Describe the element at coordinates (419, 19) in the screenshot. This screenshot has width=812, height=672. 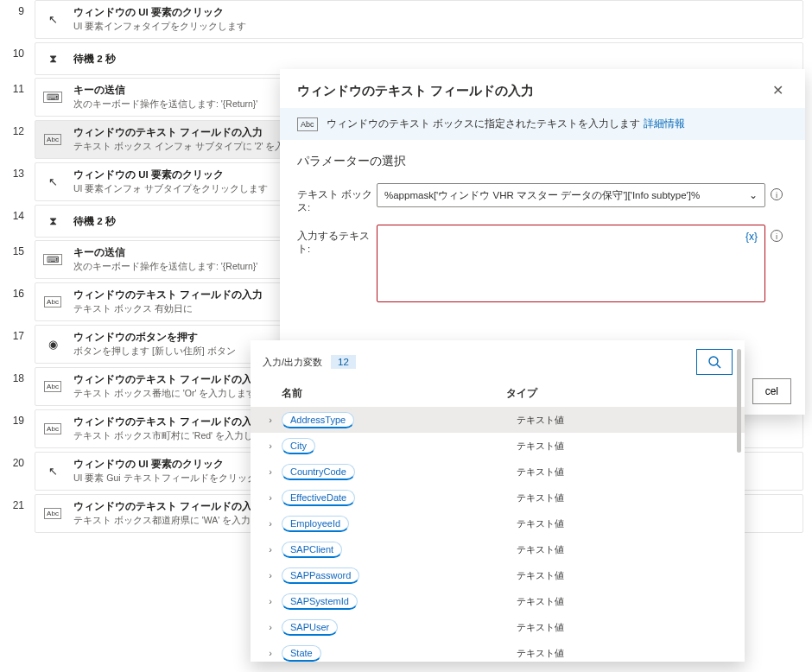
I see `step-card: ↖ウィンドウの UI 要素のクリックUI 要素インフォタイプをクリックします` at that location.